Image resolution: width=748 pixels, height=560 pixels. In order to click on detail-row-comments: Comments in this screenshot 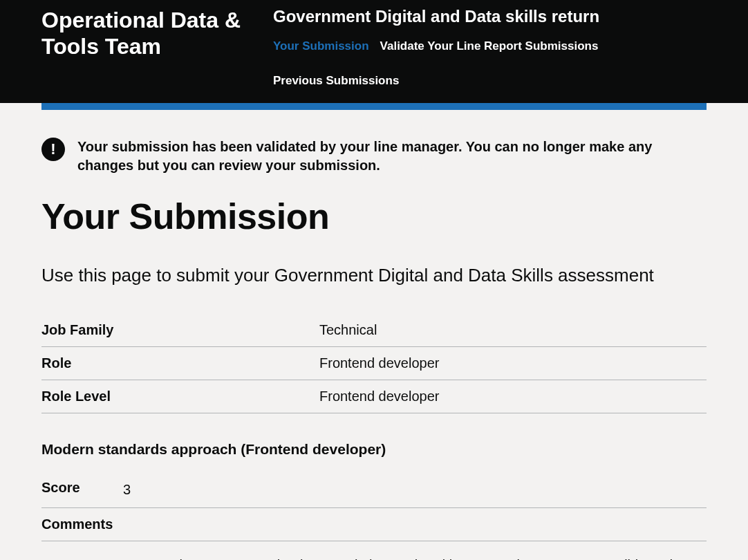, I will do `click(374, 525)`.